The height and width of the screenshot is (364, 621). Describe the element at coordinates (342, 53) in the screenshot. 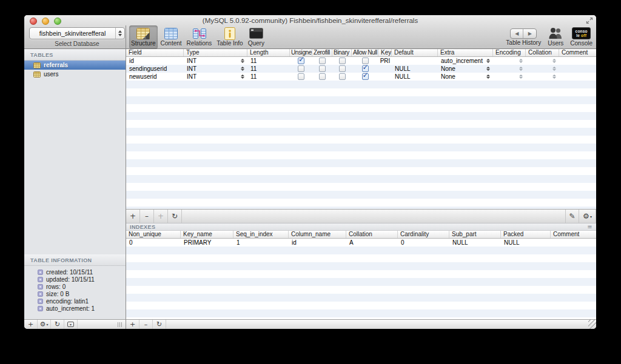

I see `column-header-binary: Binary` at that location.